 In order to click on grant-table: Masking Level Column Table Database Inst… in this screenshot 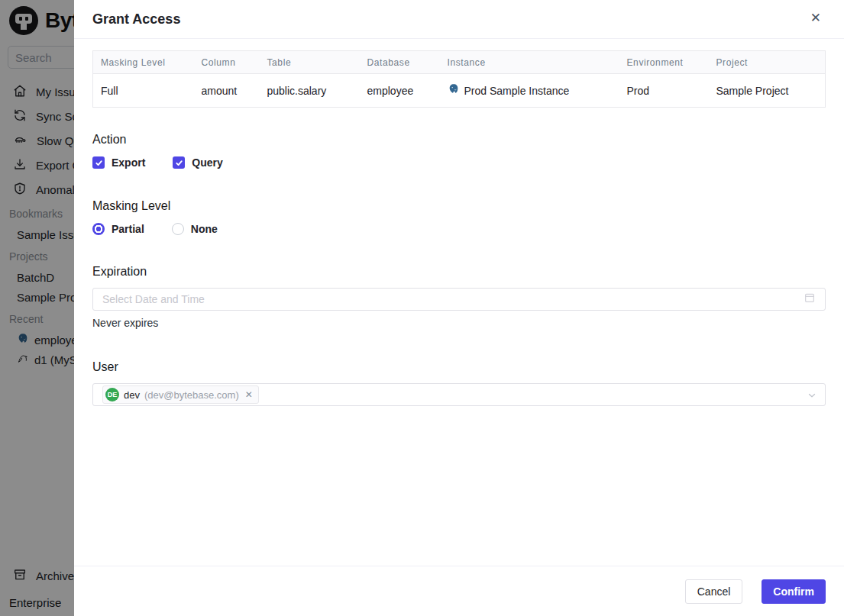, I will do `click(459, 79)`.